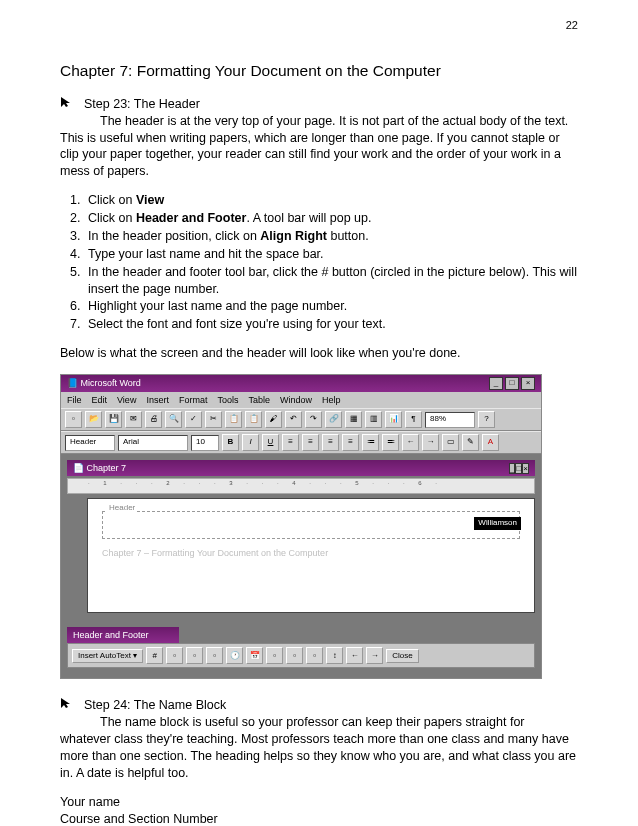 The height and width of the screenshot is (826, 638). I want to click on header-footer-toolbar: Header and Footer Insert AutoText ▾ #▫▫▫…, so click(301, 648).